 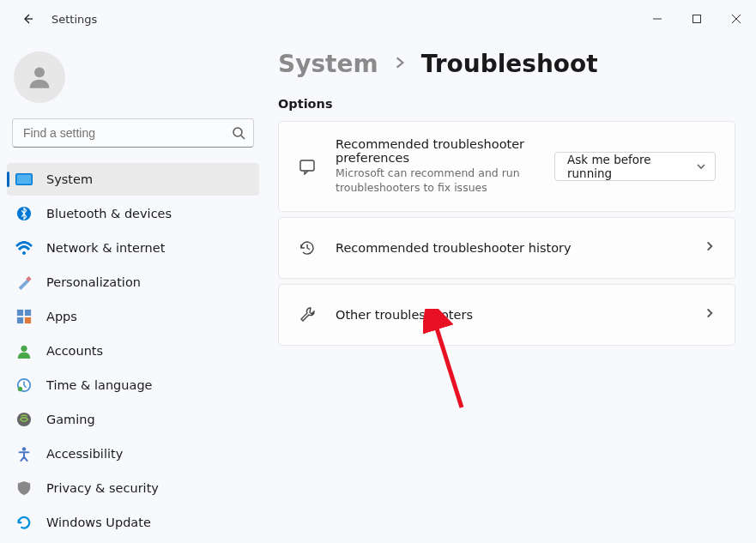 I want to click on sidebar-item-network: Network & internet, so click(x=133, y=248).